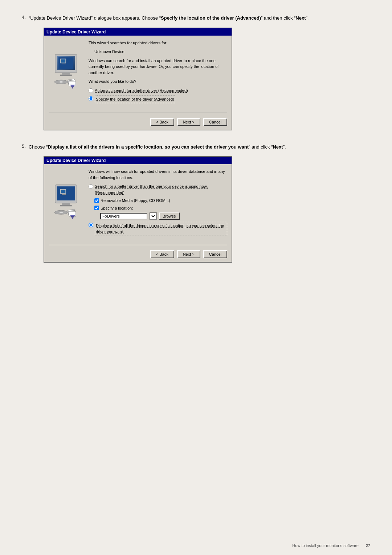 This screenshot has width=392, height=555. I want to click on step4-question: What would you like to do?, so click(158, 81).